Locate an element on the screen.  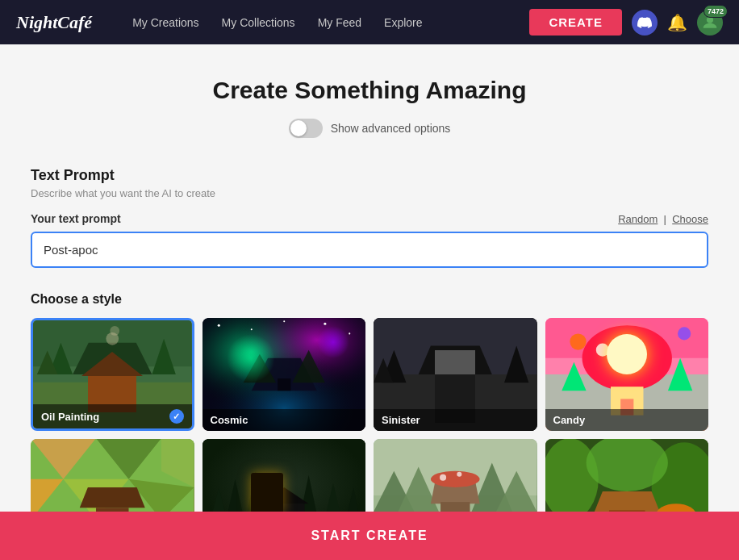
style-section-title: Choose a style is located at coordinates (370, 299).